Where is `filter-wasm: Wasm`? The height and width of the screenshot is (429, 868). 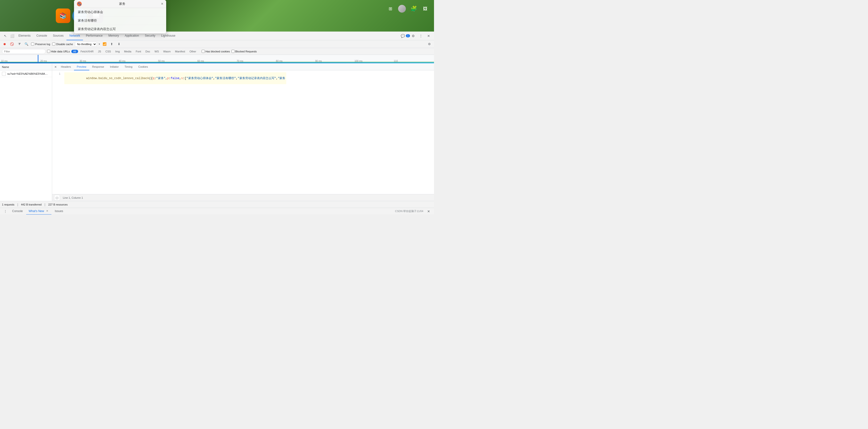 filter-wasm: Wasm is located at coordinates (167, 52).